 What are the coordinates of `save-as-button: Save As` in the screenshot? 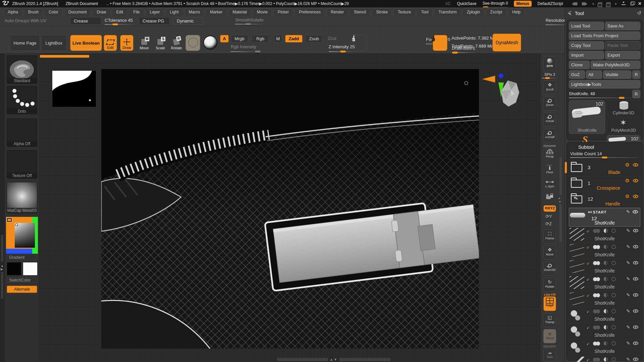 It's located at (623, 26).